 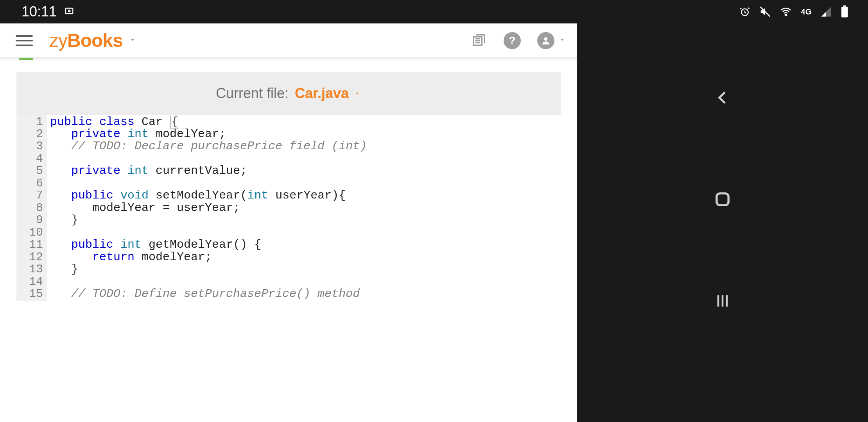 What do you see at coordinates (826, 12) in the screenshot?
I see `signal-icon` at bounding box center [826, 12].